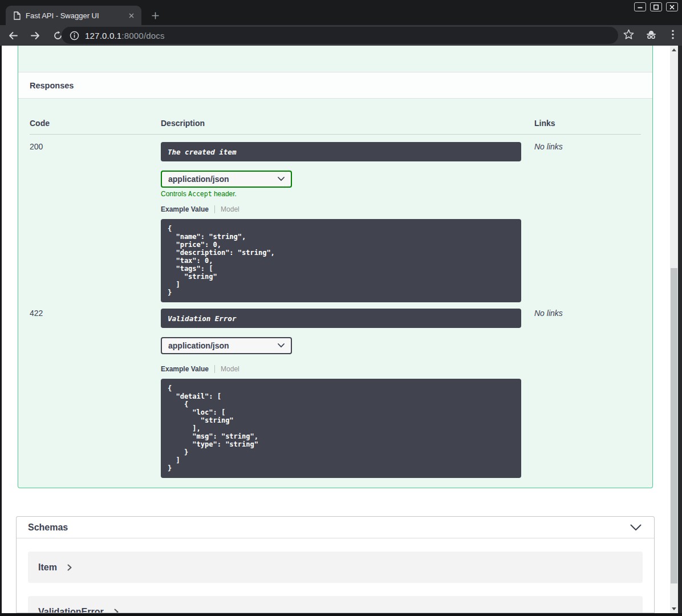 The width and height of the screenshot is (682, 616). What do you see at coordinates (587, 123) in the screenshot?
I see `header-links: Links` at bounding box center [587, 123].